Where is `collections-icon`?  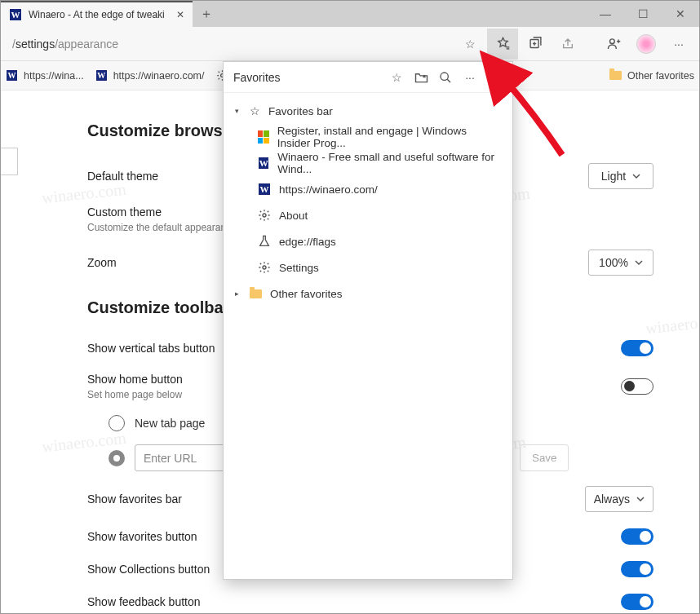 collections-icon is located at coordinates (535, 44).